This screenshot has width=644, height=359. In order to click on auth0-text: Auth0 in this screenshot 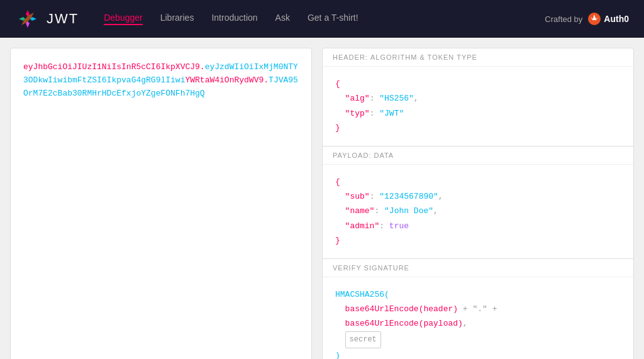, I will do `click(616, 19)`.